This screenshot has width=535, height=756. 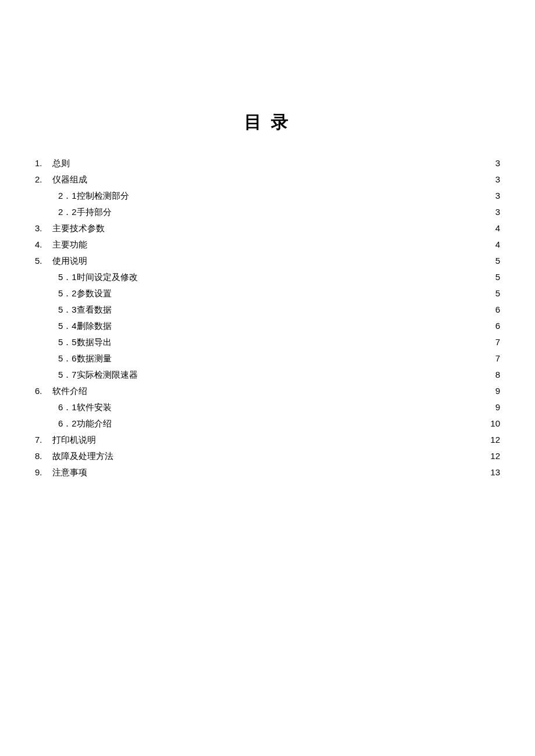 What do you see at coordinates (85, 407) in the screenshot?
I see `toc-entry-label: 6．1软件安装` at bounding box center [85, 407].